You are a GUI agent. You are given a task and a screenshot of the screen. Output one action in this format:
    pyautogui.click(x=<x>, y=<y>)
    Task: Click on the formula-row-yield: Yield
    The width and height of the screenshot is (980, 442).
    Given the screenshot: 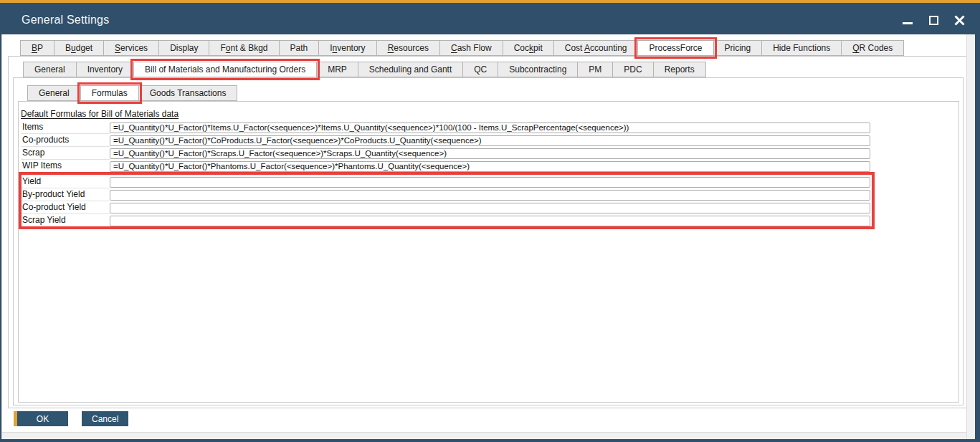 What is the action you would take?
    pyautogui.click(x=446, y=182)
    